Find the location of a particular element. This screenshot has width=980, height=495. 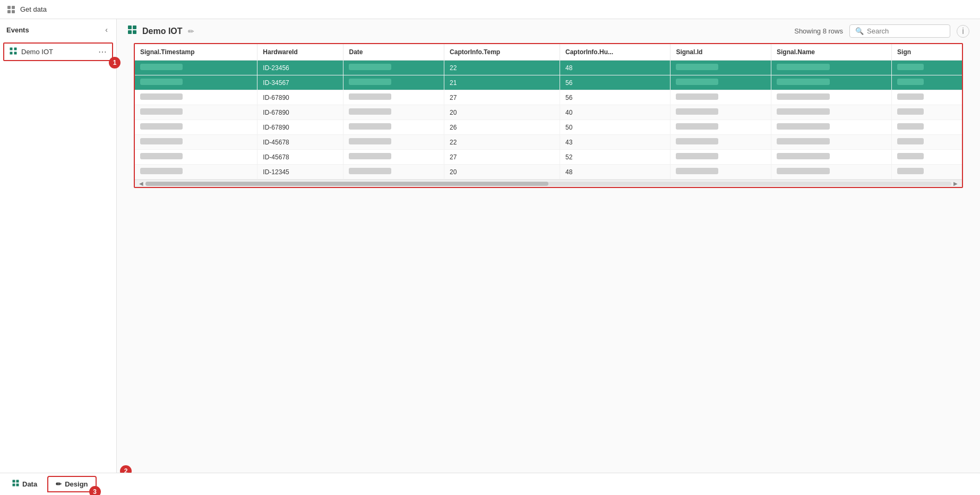

demo-iot-menu-icon: ⋯ is located at coordinates (102, 52).